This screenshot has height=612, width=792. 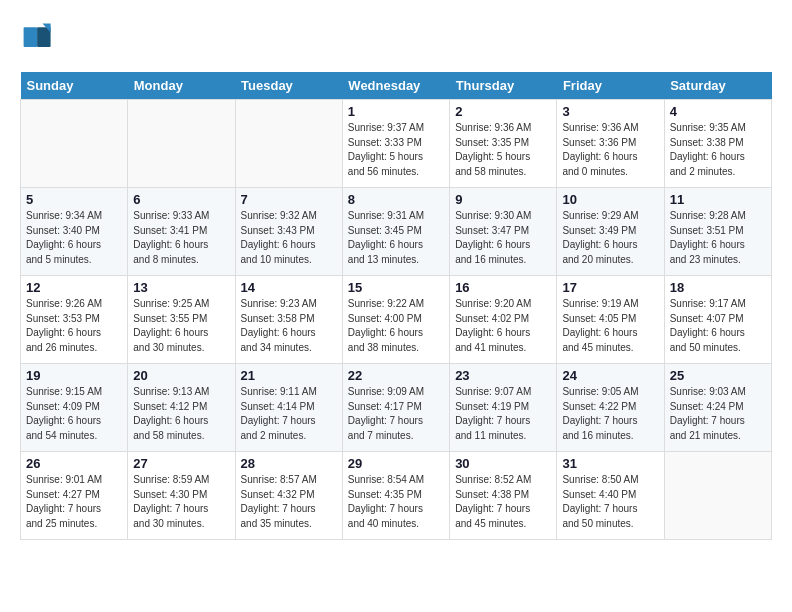 I want to click on calendar-cell: 8Sunrise: 9:31 AMSunset: 3:45 PMDaylight…, so click(x=396, y=232).